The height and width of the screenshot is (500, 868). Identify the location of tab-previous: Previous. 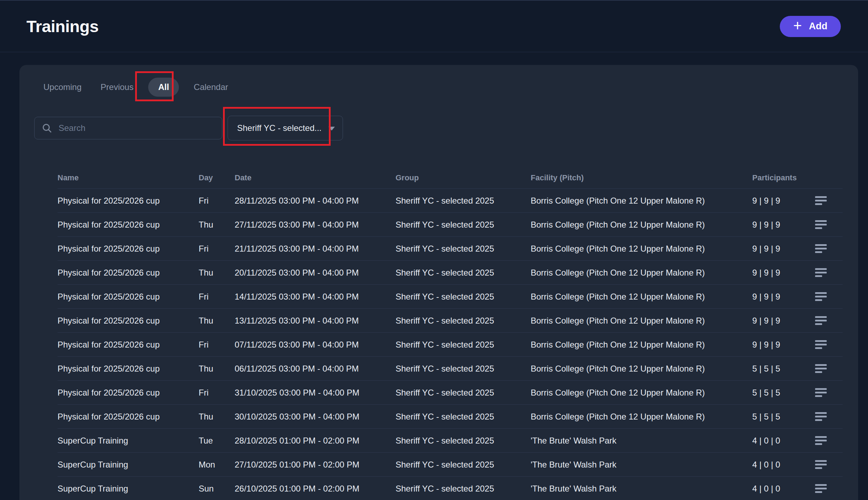
(117, 87).